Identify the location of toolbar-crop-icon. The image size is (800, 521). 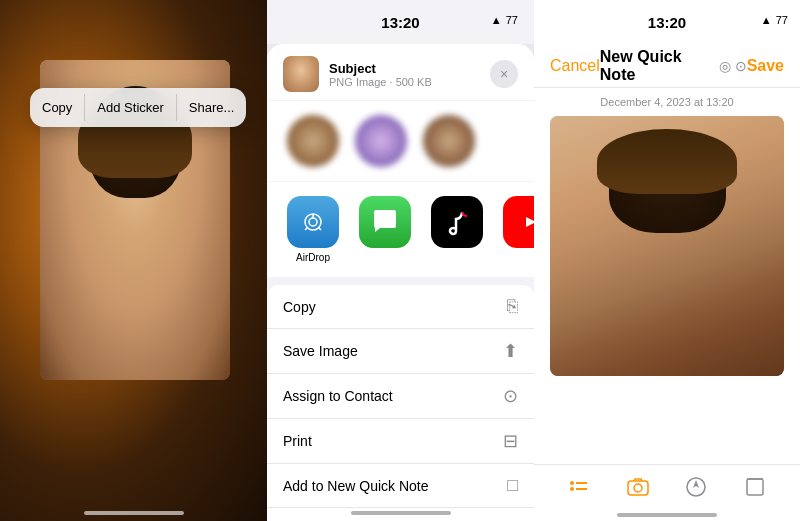
(755, 490).